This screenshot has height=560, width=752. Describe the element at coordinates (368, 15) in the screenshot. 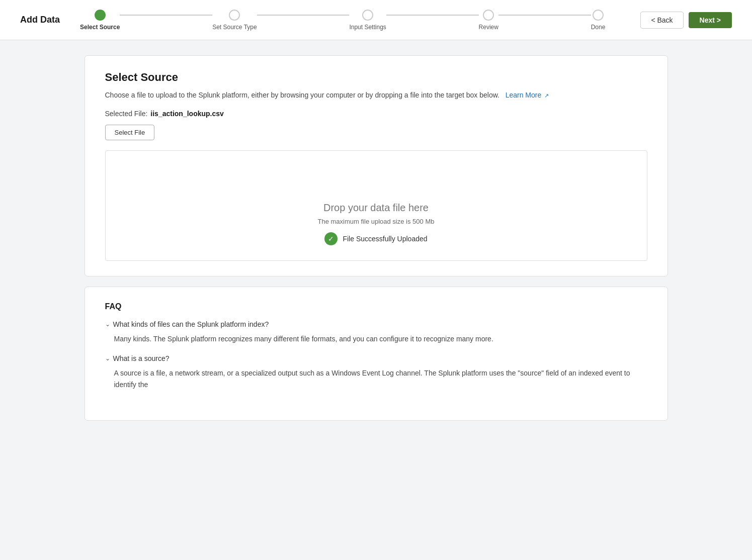

I see `step-3-circle` at that location.